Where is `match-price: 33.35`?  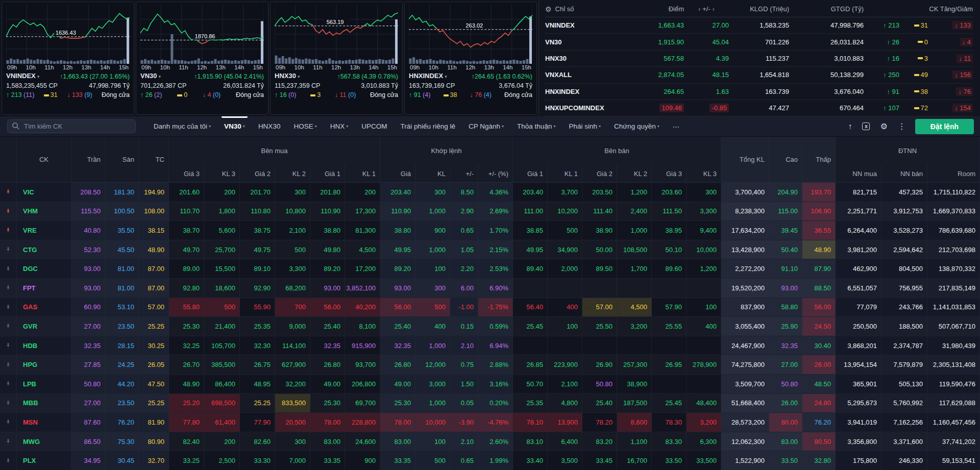 match-price: 33.35 is located at coordinates (398, 460).